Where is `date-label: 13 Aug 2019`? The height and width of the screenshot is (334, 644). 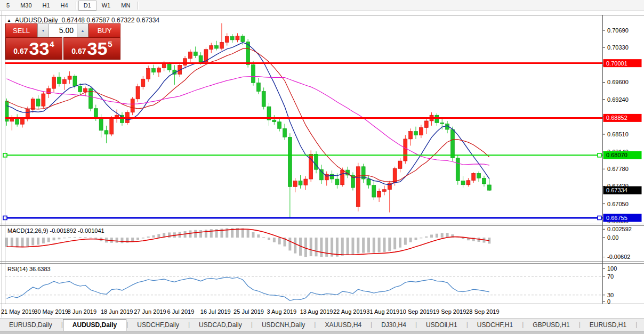
date-label: 13 Aug 2019 is located at coordinates (317, 312).